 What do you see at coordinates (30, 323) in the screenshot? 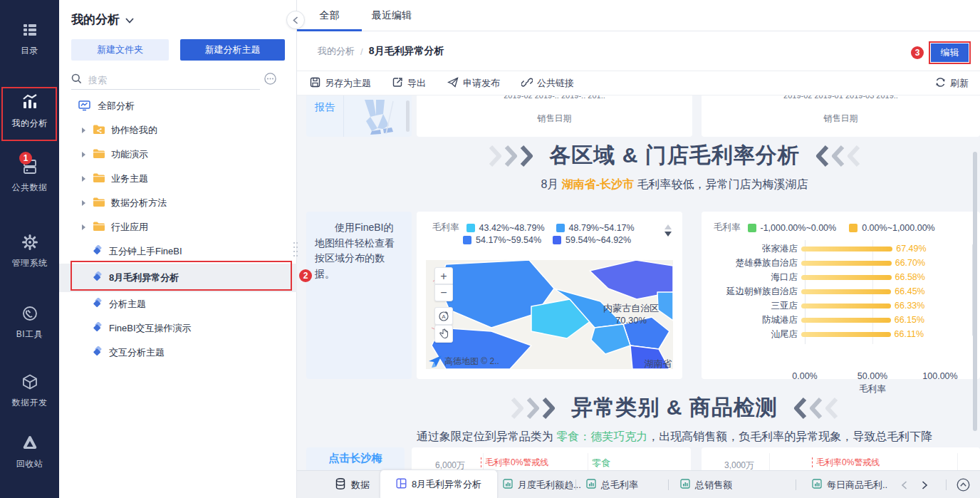
I see `sidebar-item-bi-tools: BI工具` at bounding box center [30, 323].